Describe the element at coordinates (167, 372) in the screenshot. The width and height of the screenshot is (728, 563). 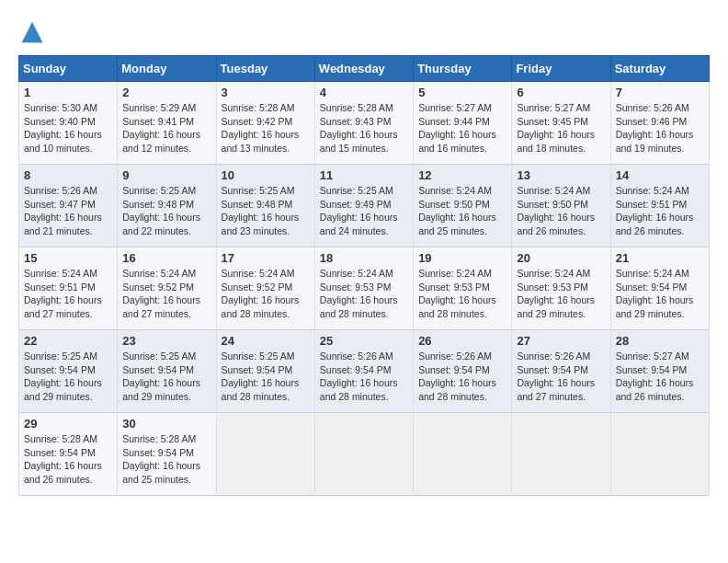
I see `calendar-cell: 23Sunrise: 5:25 AMSunset: 9:54 PMDayligh…` at that location.